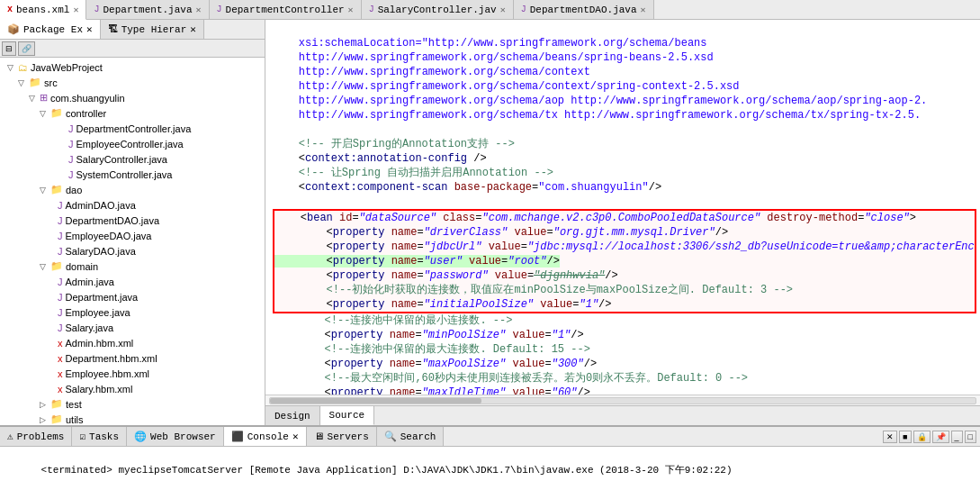  Describe the element at coordinates (132, 312) in the screenshot. I see `tree-employee-java: J Employee.java` at that location.